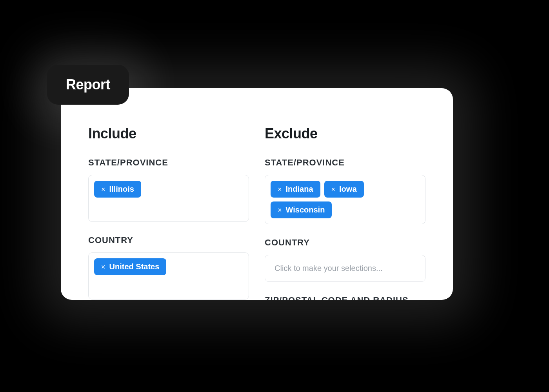  What do you see at coordinates (345, 298) in the screenshot?
I see `exclude-zip-label: ZIP/POSTAL CODE AND RADIUS` at bounding box center [345, 298].